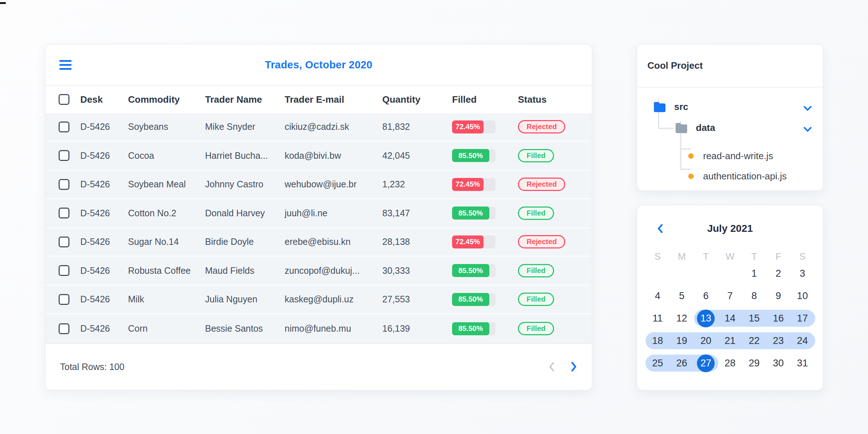 This screenshot has height=434, width=868. Describe the element at coordinates (731, 156) in the screenshot. I see `tree-item-file: read-and-write.js` at that location.